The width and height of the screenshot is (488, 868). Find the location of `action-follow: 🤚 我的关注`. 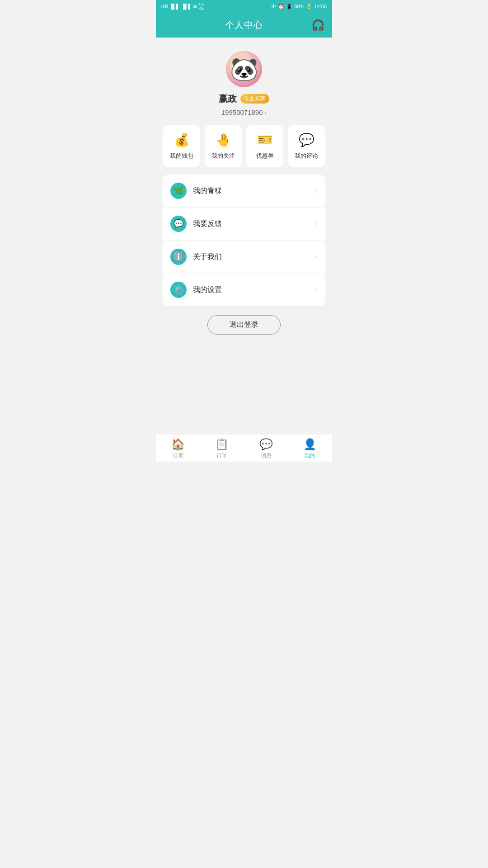

action-follow: 🤚 我的关注 is located at coordinates (223, 146).